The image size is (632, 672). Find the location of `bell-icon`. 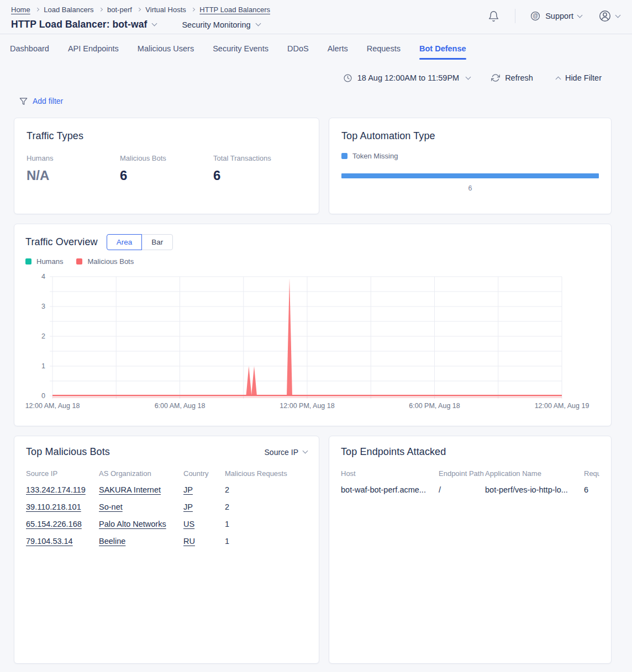

bell-icon is located at coordinates (494, 17).